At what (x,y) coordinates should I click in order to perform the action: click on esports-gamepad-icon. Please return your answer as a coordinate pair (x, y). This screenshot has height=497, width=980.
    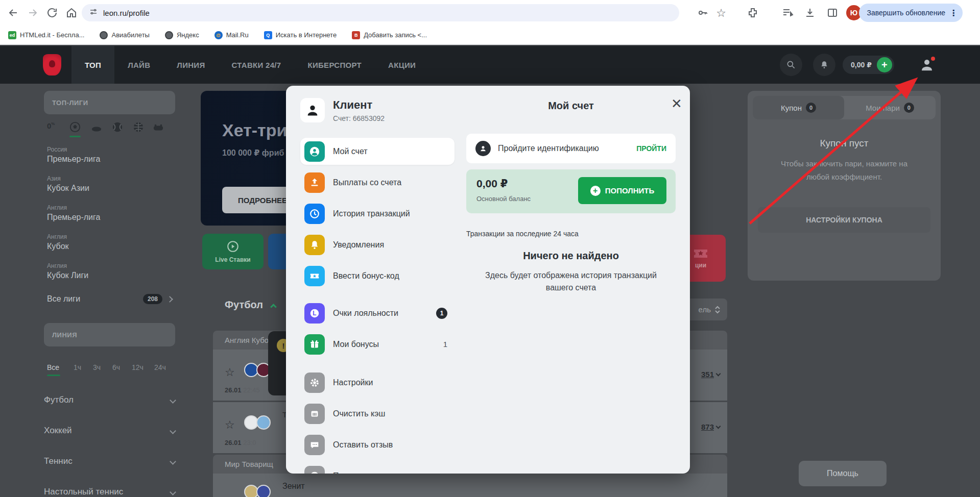
    Looking at the image, I should click on (158, 128).